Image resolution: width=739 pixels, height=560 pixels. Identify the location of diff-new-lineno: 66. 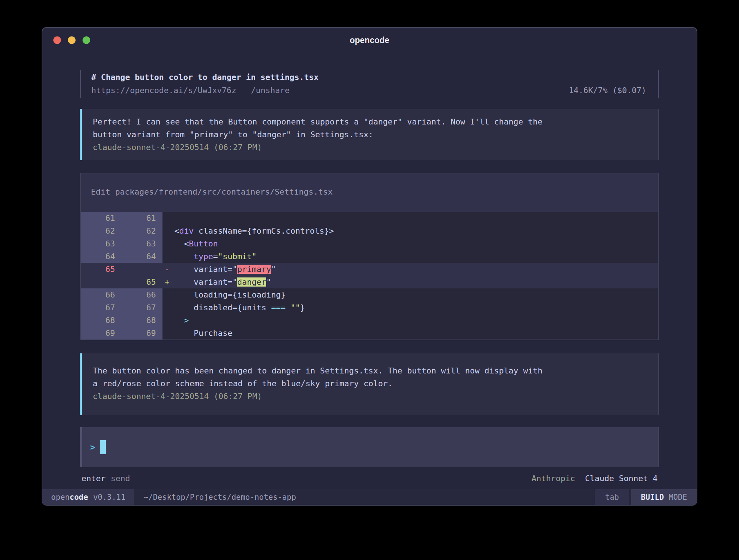
(142, 295).